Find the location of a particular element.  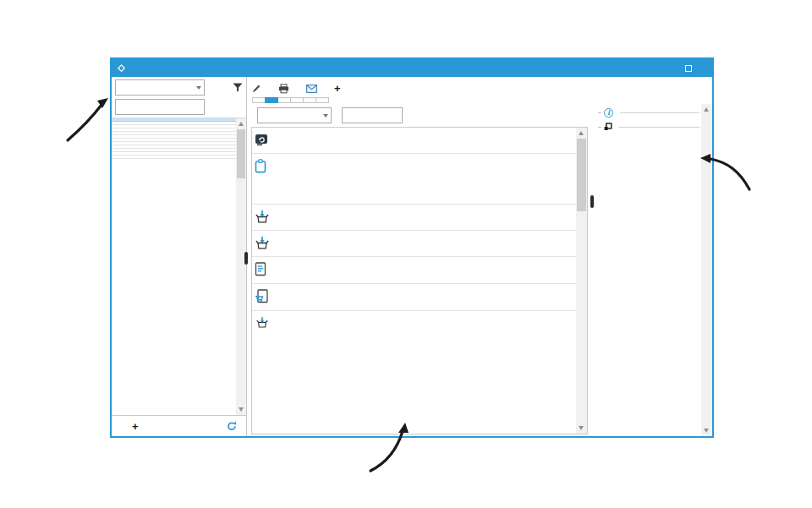

characteristics-header is located at coordinates (649, 127).